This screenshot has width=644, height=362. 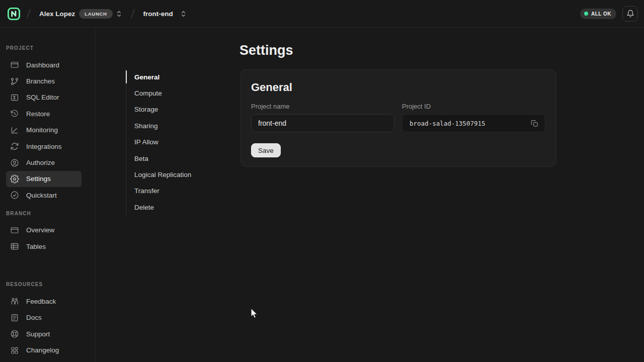 What do you see at coordinates (254, 314) in the screenshot?
I see `mouse-cursor` at bounding box center [254, 314].